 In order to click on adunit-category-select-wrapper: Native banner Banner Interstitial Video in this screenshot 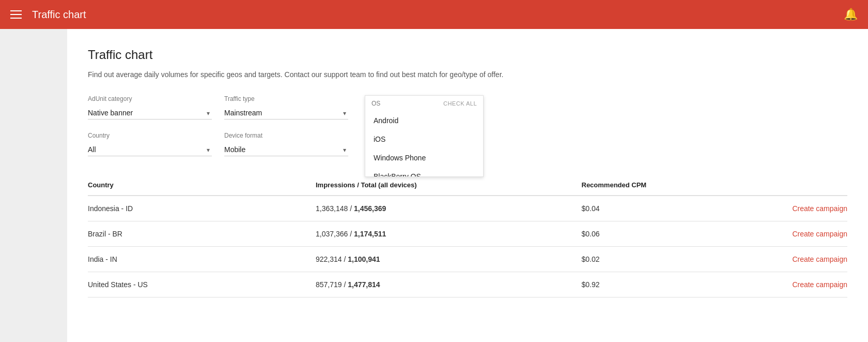, I will do `click(150, 113)`.